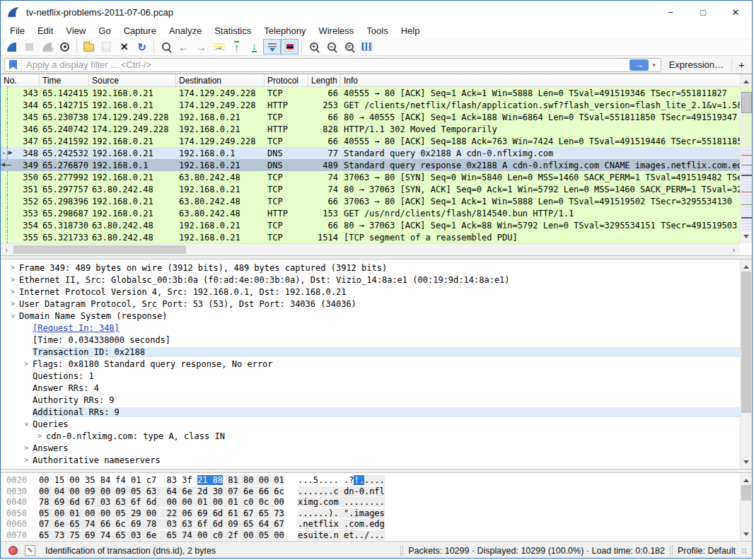 This screenshot has width=754, height=560. I want to click on bytes-scrollbar, so click(746, 507).